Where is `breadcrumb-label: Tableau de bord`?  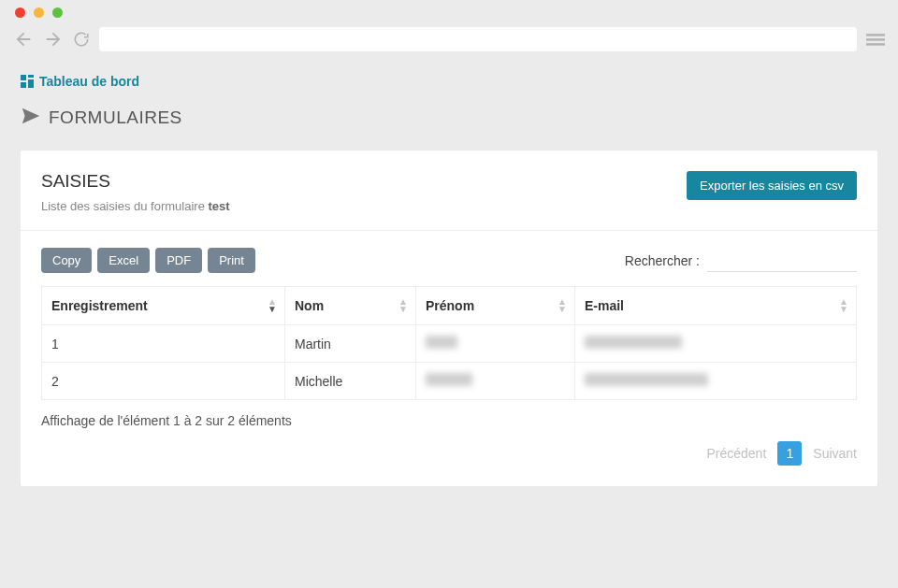
breadcrumb-label: Tableau de bord is located at coordinates (90, 81).